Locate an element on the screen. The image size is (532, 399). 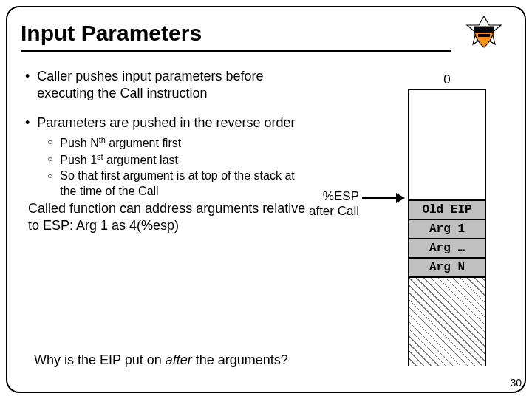
sub-b-sup: st is located at coordinates (100, 157).